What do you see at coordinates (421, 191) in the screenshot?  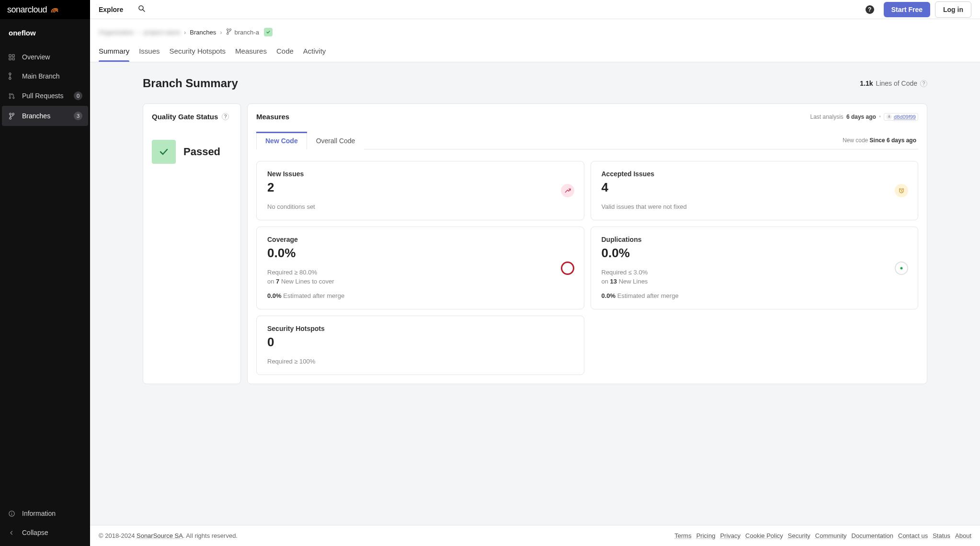 I see `card-new-issues: New Issues 2 No conditions set` at bounding box center [421, 191].